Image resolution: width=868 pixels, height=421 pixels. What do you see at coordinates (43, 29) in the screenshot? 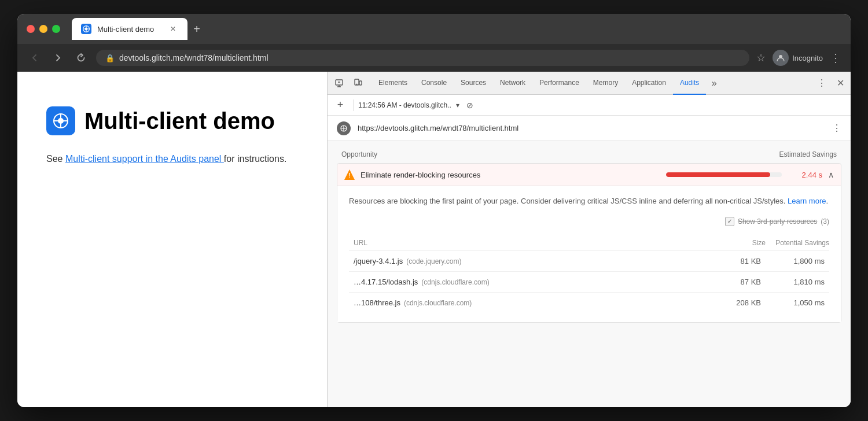
I see `traffic-lights` at bounding box center [43, 29].